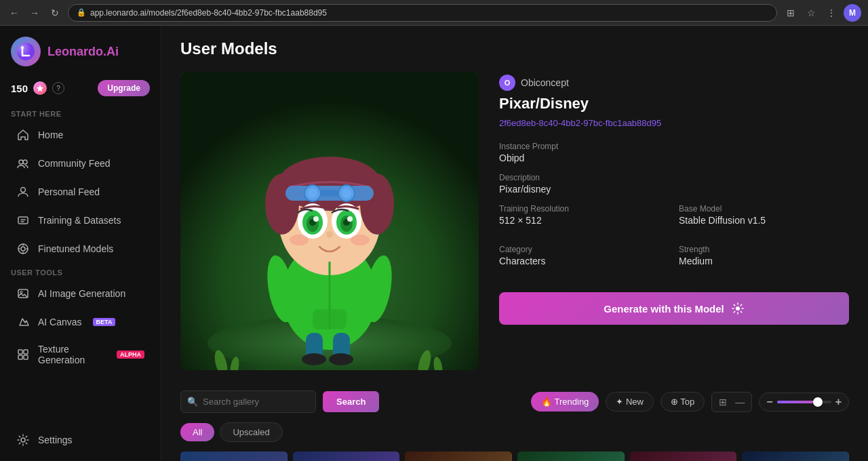 The width and height of the screenshot is (868, 461). I want to click on filter-tabs: All Upscaled, so click(515, 433).